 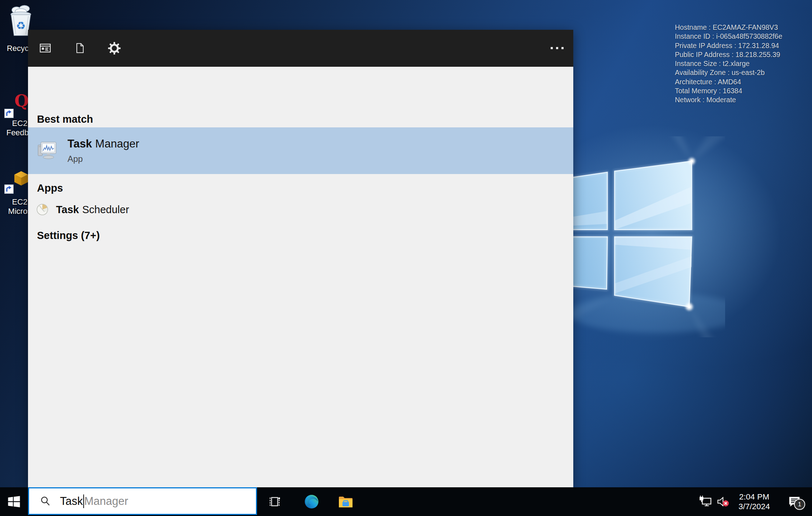 What do you see at coordinates (14, 502) in the screenshot?
I see `windows-start-icon` at bounding box center [14, 502].